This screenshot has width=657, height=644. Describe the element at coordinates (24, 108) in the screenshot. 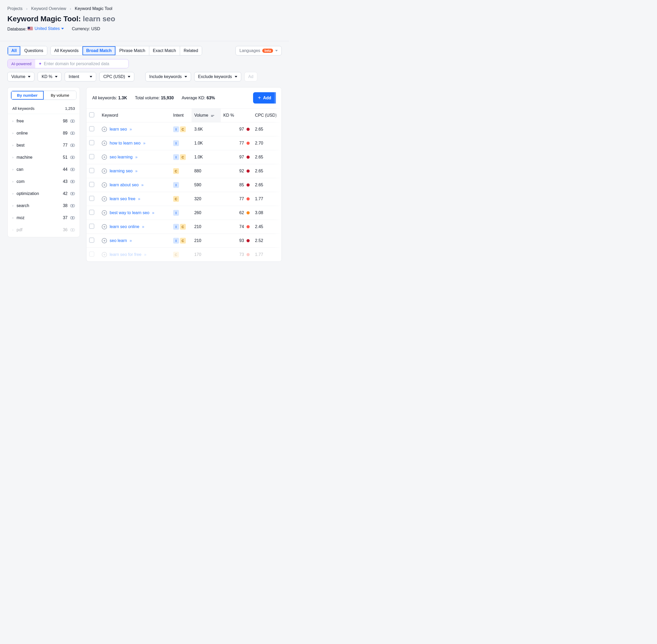

I see `sidebar-total-label: All keywords` at that location.